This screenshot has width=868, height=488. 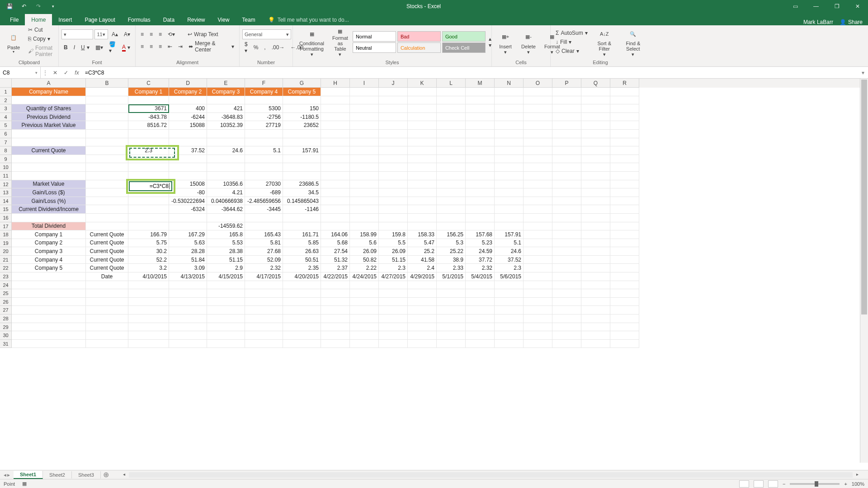 What do you see at coordinates (335, 83) in the screenshot?
I see `col-header-H: H` at bounding box center [335, 83].